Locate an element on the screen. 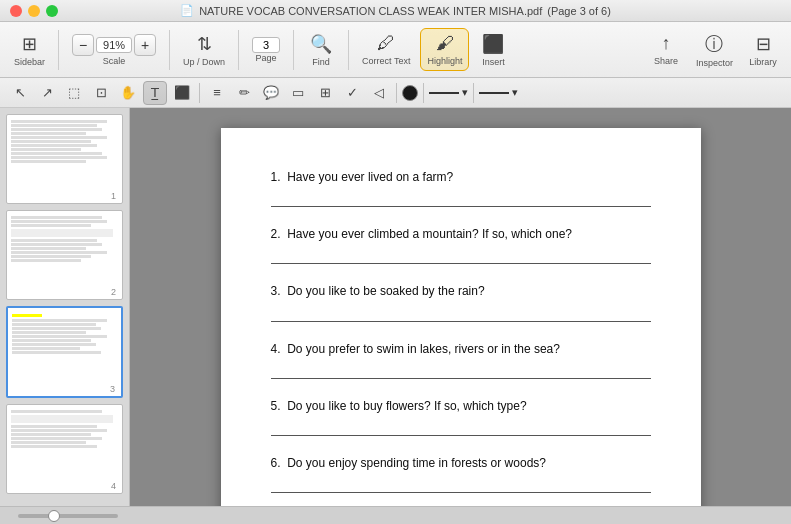  insert-group: ⬛ Insert is located at coordinates (493, 50).